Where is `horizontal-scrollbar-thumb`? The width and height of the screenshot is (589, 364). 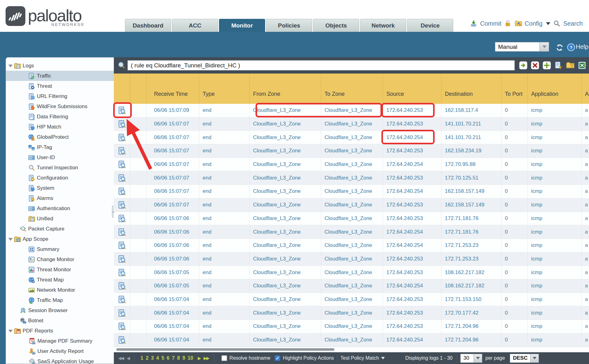
horizontal-scrollbar-thumb is located at coordinates (225, 349).